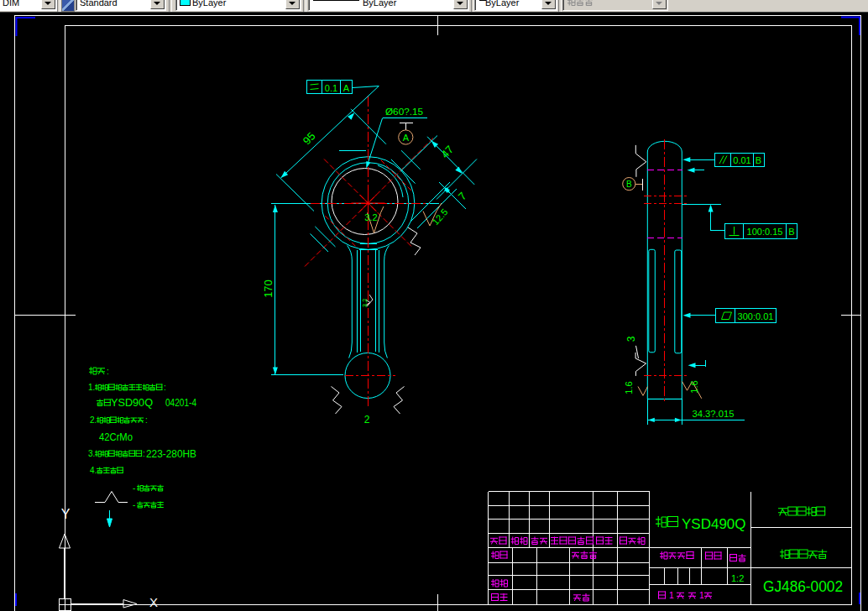  Describe the element at coordinates (92, 388) in the screenshot. I see `svg-text: 1.` at that location.